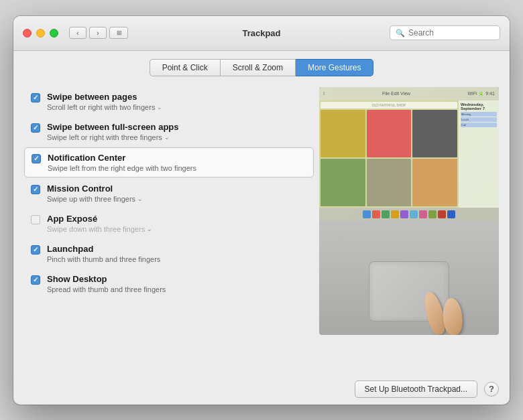 The image size is (523, 420). What do you see at coordinates (105, 96) in the screenshot?
I see `setting-title-swipe-pages: Swipe between pages` at bounding box center [105, 96].